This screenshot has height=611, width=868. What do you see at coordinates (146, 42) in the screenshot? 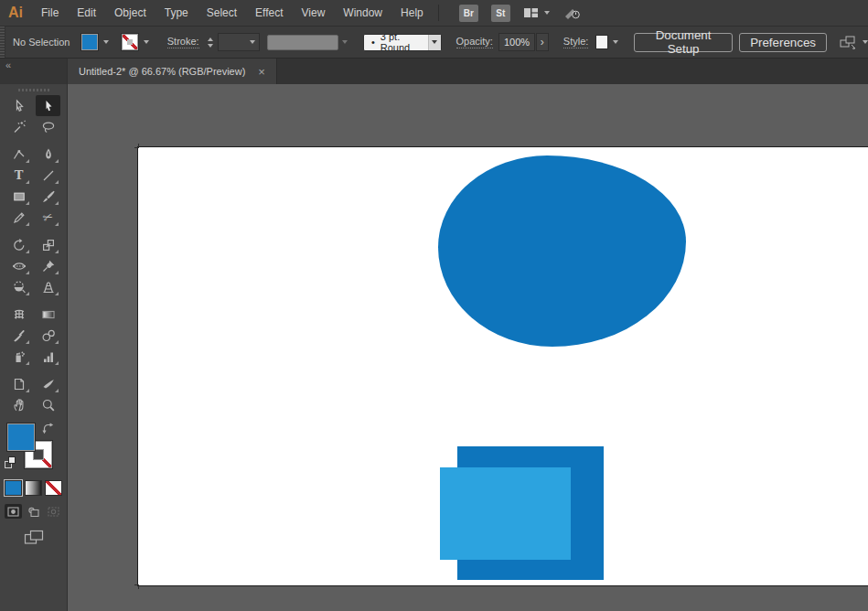
I see `stroke-color-dropdown` at bounding box center [146, 42].